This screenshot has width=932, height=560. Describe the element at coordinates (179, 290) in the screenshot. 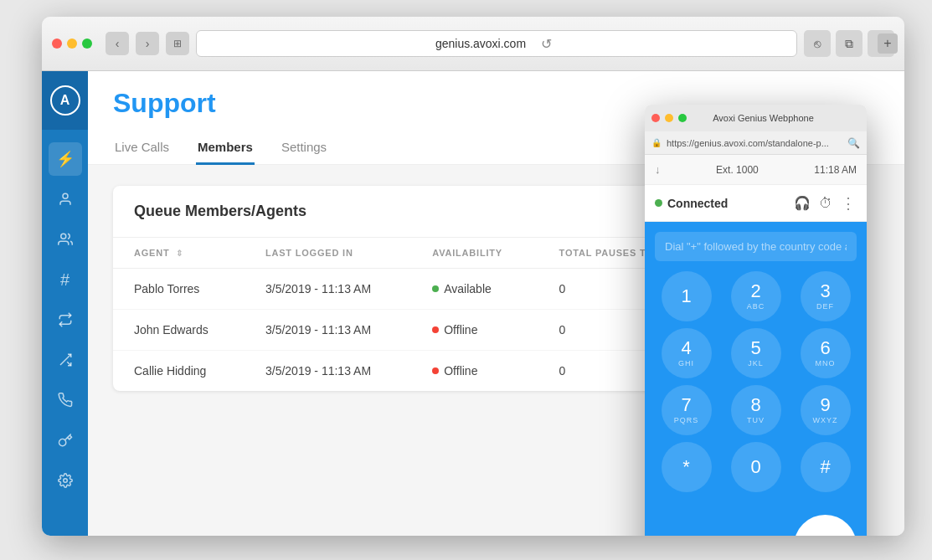

I see `agent-name: Pablo Torres` at that location.